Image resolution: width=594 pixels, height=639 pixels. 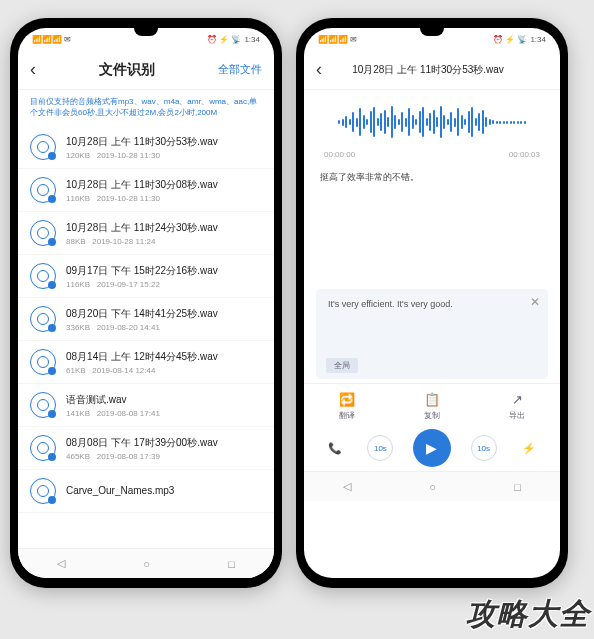 What do you see at coordinates (432, 225) in the screenshot?
I see `transcript-text: 挺高了效率非常的不错。` at bounding box center [432, 225].